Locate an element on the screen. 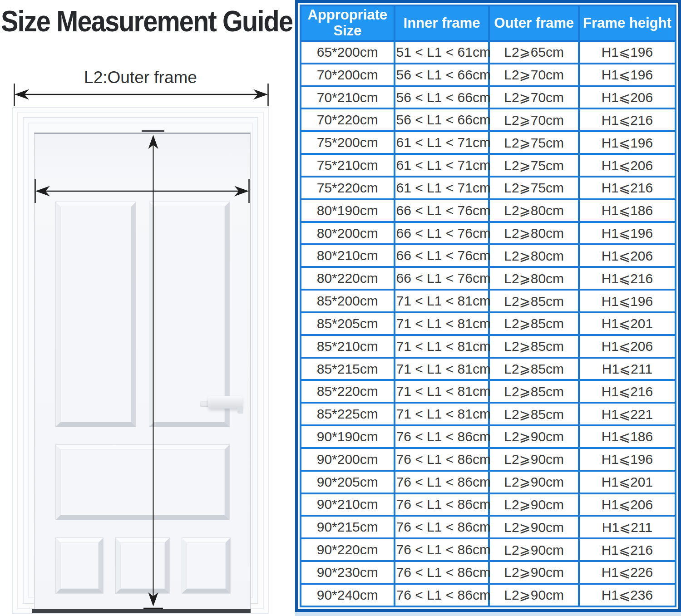 This screenshot has height=616, width=681. table-row: 90*230cm76 < L1 < 86cmL2⩾90cmH1⩽226 is located at coordinates (488, 572).